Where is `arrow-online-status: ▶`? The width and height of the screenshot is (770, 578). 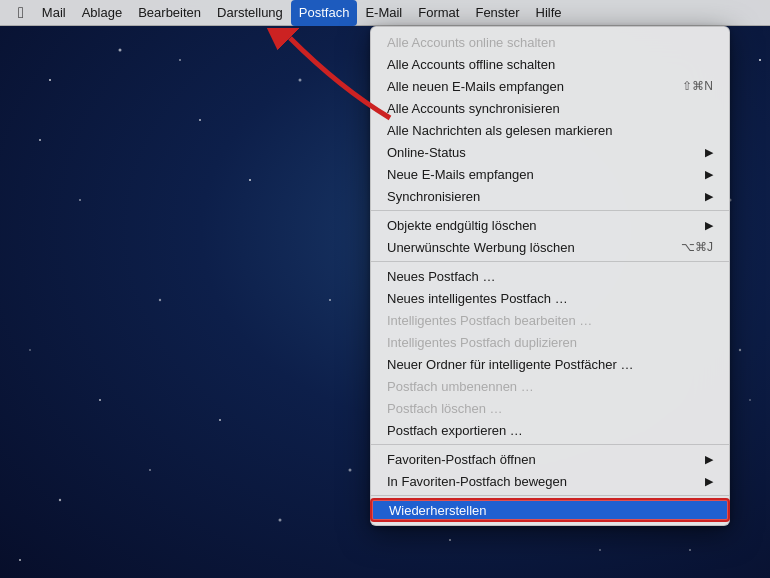 arrow-online-status: ▶ is located at coordinates (709, 152).